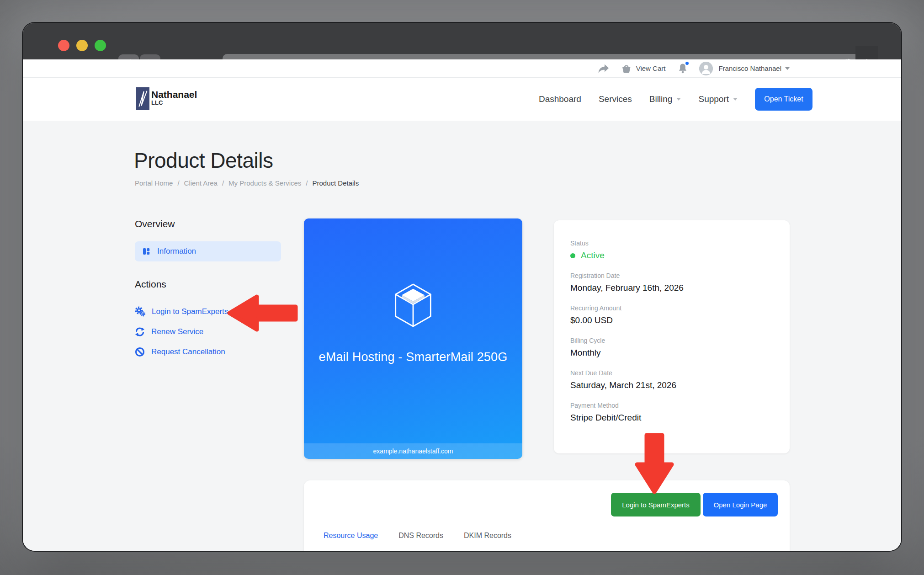  What do you see at coordinates (413, 451) in the screenshot?
I see `product-domain-bar: example.nathanaelstaff.com` at bounding box center [413, 451].